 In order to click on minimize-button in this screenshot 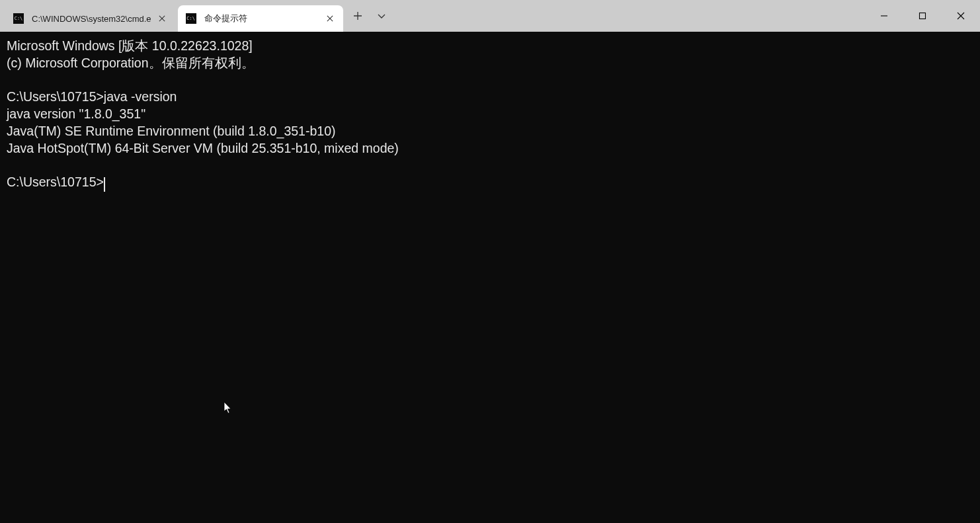, I will do `click(884, 16)`.